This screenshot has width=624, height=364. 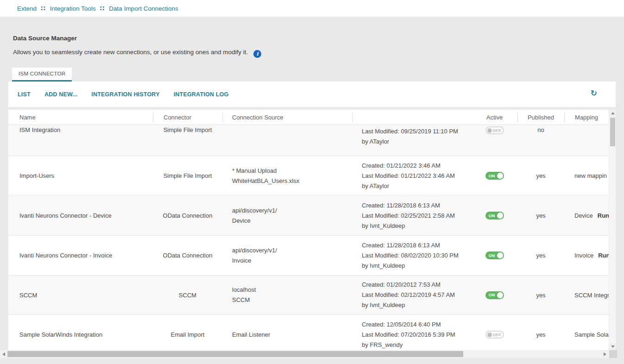 What do you see at coordinates (292, 300) in the screenshot?
I see `source-line: SCCM` at bounding box center [292, 300].